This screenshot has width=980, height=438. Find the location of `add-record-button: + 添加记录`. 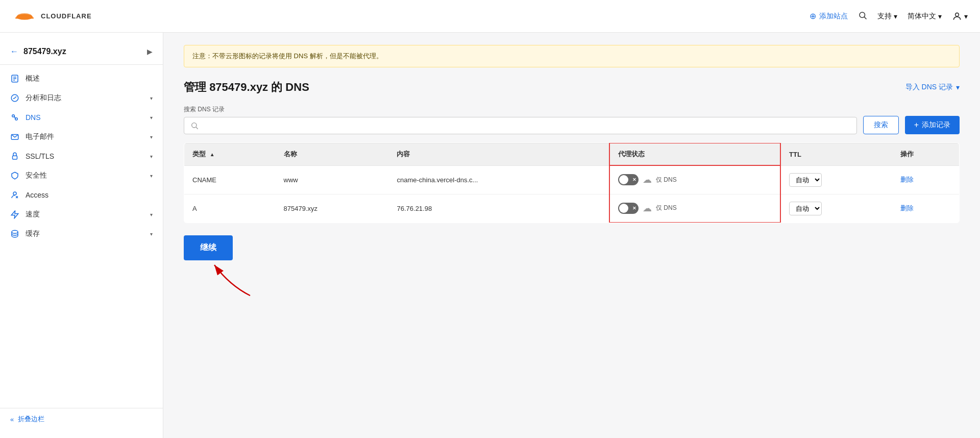

add-record-button: + 添加记录 is located at coordinates (932, 125).